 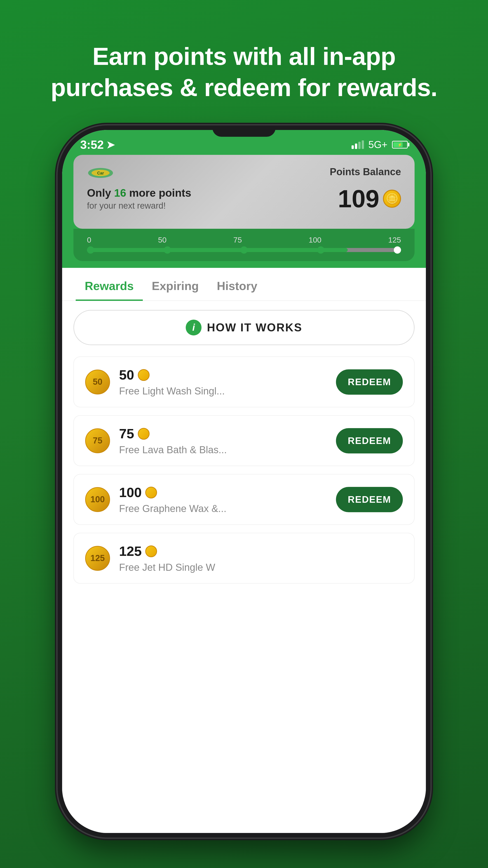 What do you see at coordinates (223, 499) in the screenshot?
I see `reward-info-100: 100 Free Graphene Wax &...` at bounding box center [223, 499].